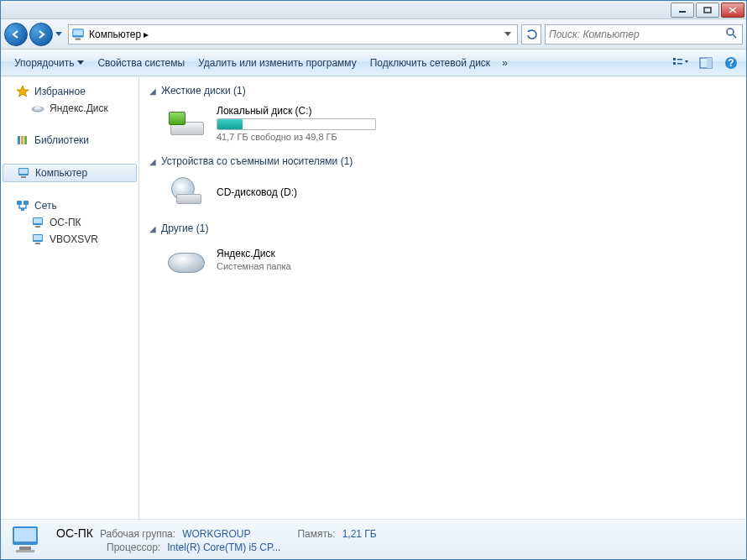 The height and width of the screenshot is (560, 747). Describe the element at coordinates (731, 63) in the screenshot. I see `help-button: ?` at that location.